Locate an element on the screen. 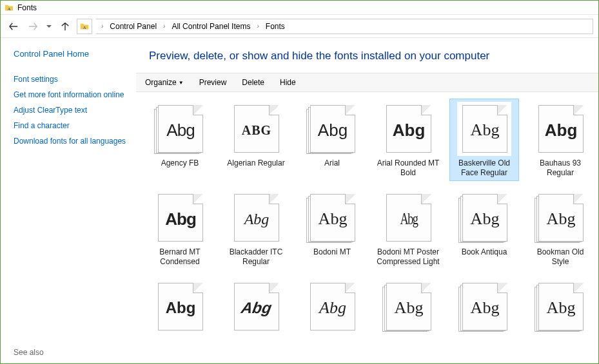 The height and width of the screenshot is (364, 599). see-also-heading: See also is located at coordinates (70, 346).